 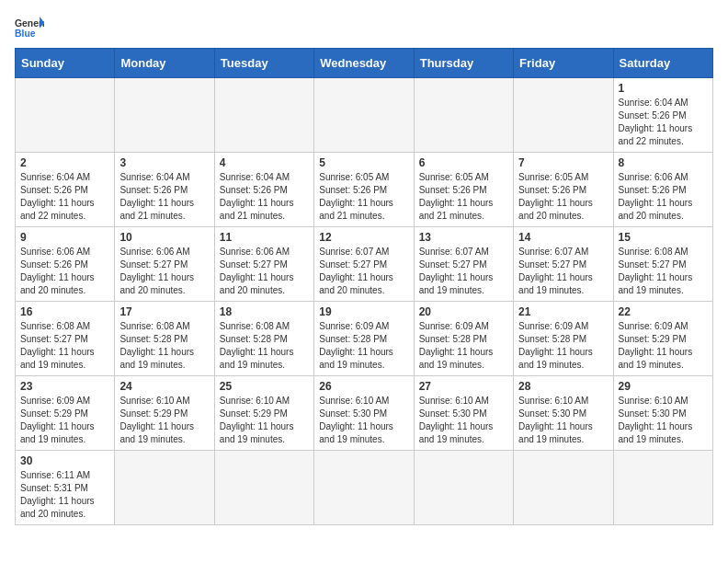 I want to click on day-number: 4, so click(x=265, y=163).